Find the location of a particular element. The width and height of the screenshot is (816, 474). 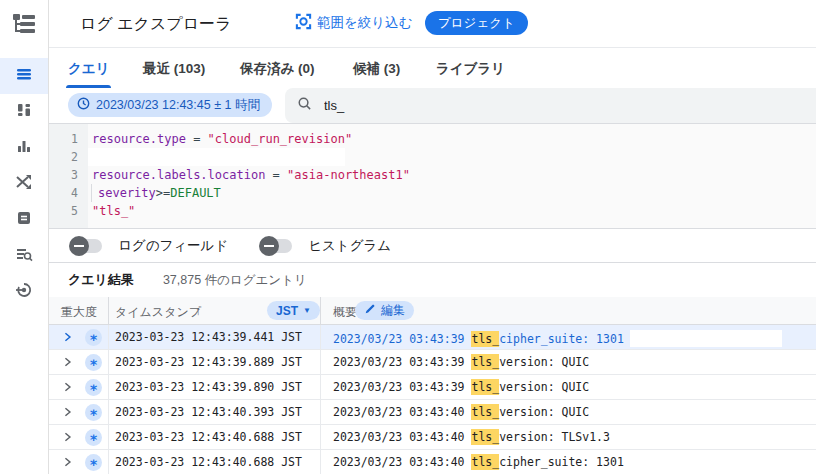

query-line is located at coordinates (216, 157).